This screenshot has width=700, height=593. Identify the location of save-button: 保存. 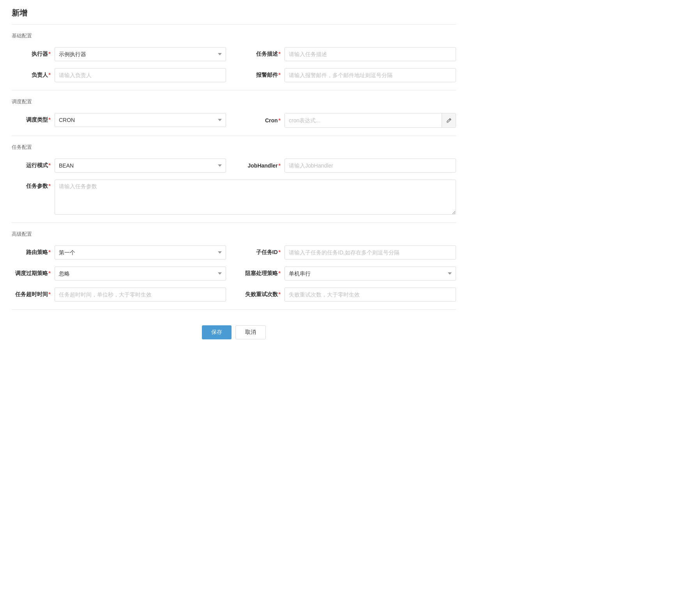
(217, 332).